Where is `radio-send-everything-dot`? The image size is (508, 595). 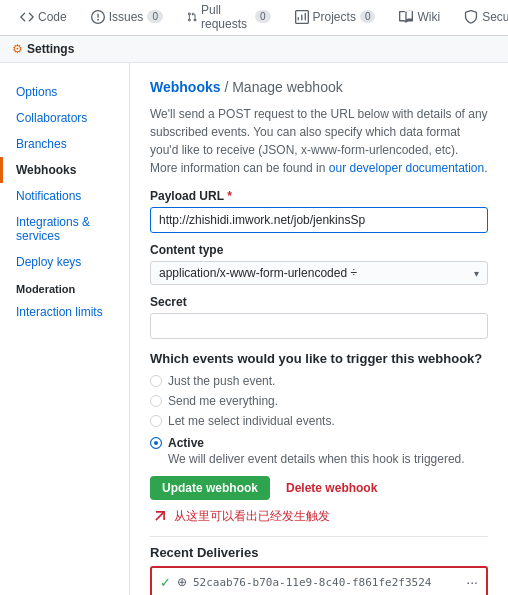 radio-send-everything-dot is located at coordinates (156, 401).